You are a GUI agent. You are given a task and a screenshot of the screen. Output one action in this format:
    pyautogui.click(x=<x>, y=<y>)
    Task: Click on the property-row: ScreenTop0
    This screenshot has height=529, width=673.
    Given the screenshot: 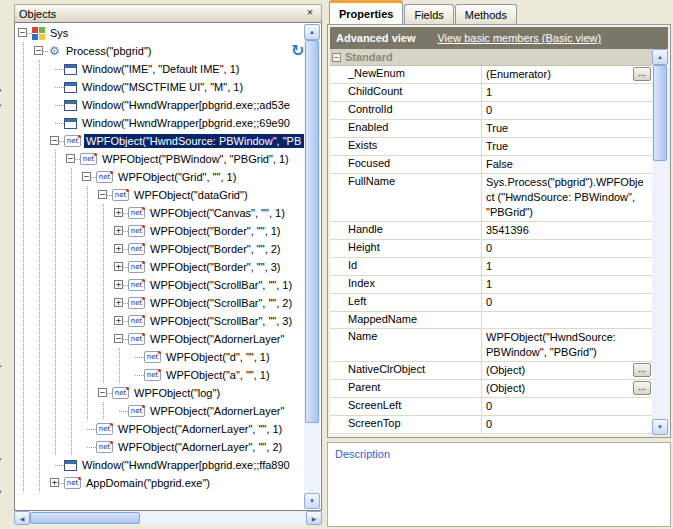 What is the action you would take?
    pyautogui.click(x=491, y=425)
    